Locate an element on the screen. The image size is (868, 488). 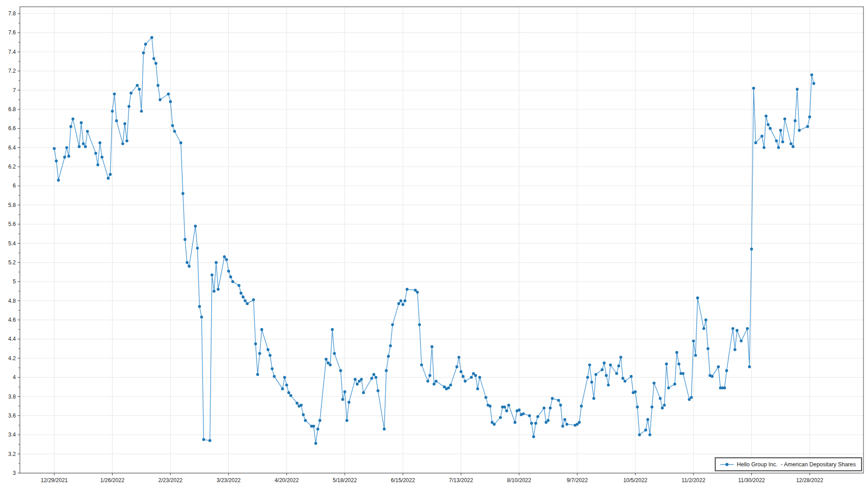
y-tick-label: 4.4 is located at coordinates (12, 339).